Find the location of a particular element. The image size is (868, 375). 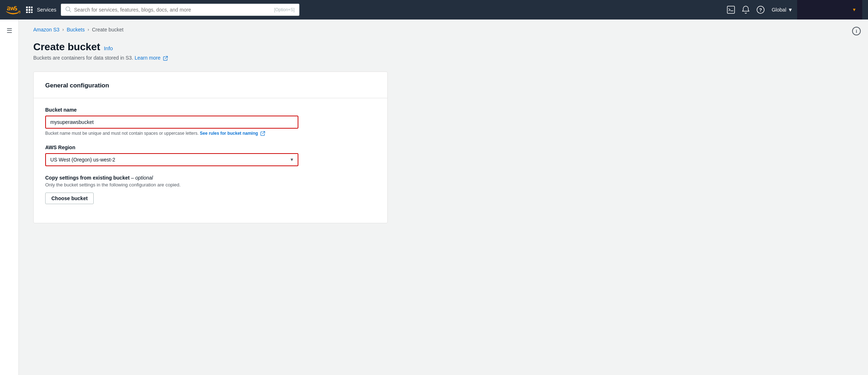

account-bar: ▼ is located at coordinates (830, 10).